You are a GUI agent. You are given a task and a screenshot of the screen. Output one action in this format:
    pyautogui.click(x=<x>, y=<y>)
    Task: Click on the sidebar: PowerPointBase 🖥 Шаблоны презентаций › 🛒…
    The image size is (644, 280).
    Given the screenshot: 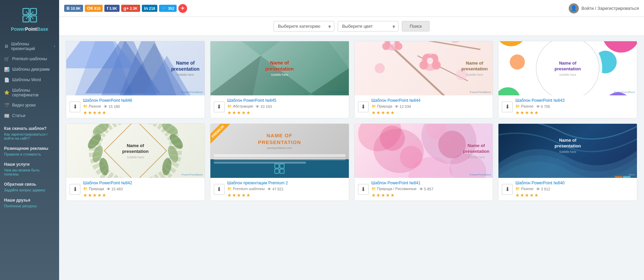 What is the action you would take?
    pyautogui.click(x=30, y=140)
    